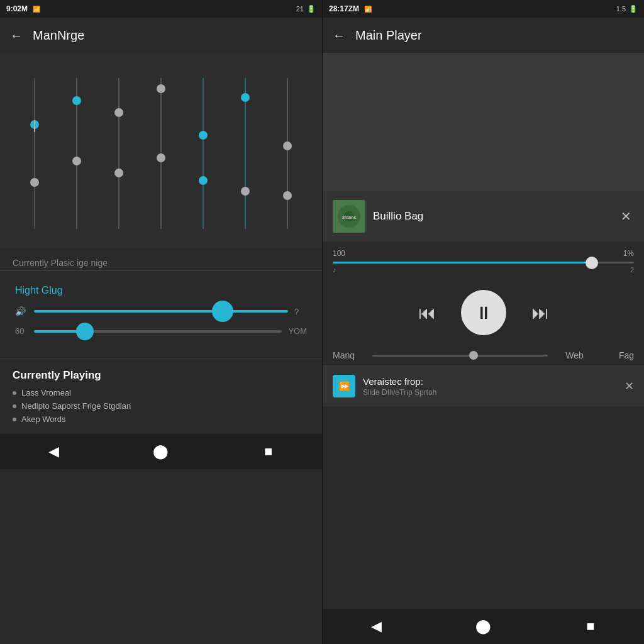 Image resolution: width=644 pixels, height=644 pixels. I want to click on cp-item-2: Nedipto Saporst Frige Stgdian, so click(161, 406).